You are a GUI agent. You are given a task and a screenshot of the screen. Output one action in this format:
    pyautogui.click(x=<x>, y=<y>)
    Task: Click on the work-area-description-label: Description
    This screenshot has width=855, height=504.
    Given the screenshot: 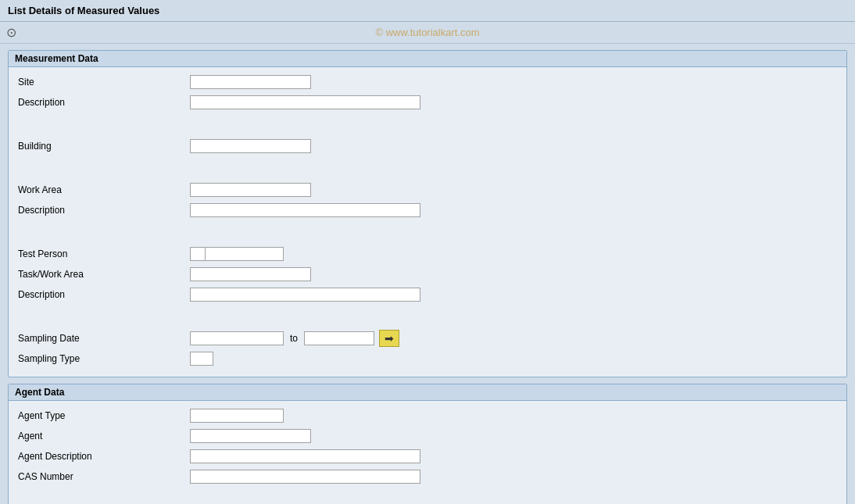 What is the action you would take?
    pyautogui.click(x=104, y=210)
    